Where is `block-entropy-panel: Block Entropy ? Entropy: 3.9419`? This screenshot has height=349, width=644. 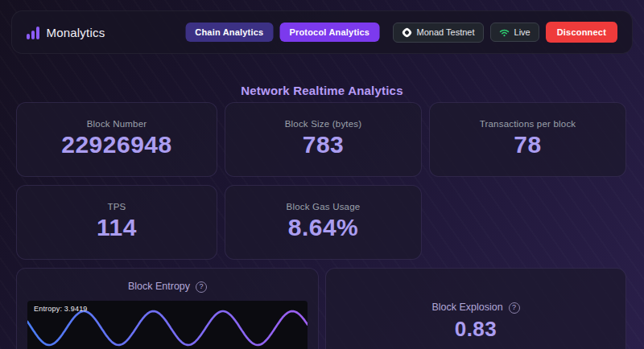 block-entropy-panel: Block Entropy ? Entropy: 3.9419 is located at coordinates (167, 309).